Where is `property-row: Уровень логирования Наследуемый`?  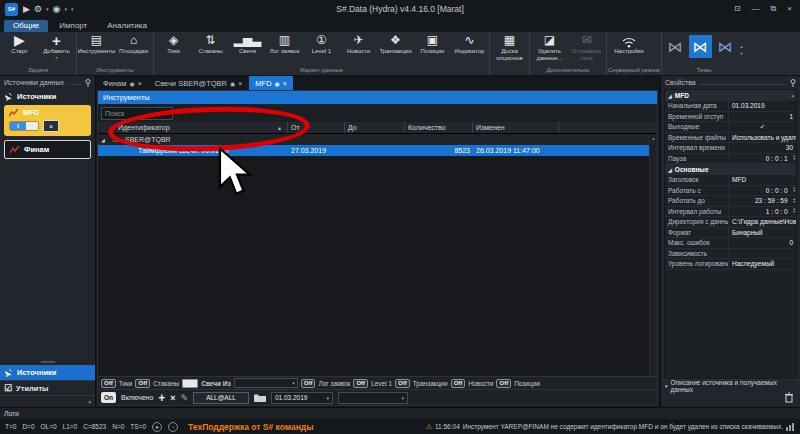 property-row: Уровень логирования Наследуемый is located at coordinates (730, 264).